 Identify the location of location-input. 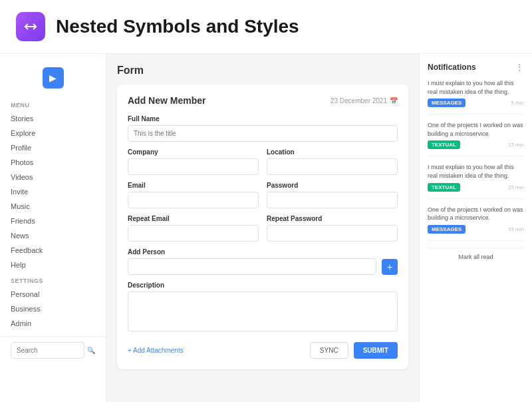
(332, 166).